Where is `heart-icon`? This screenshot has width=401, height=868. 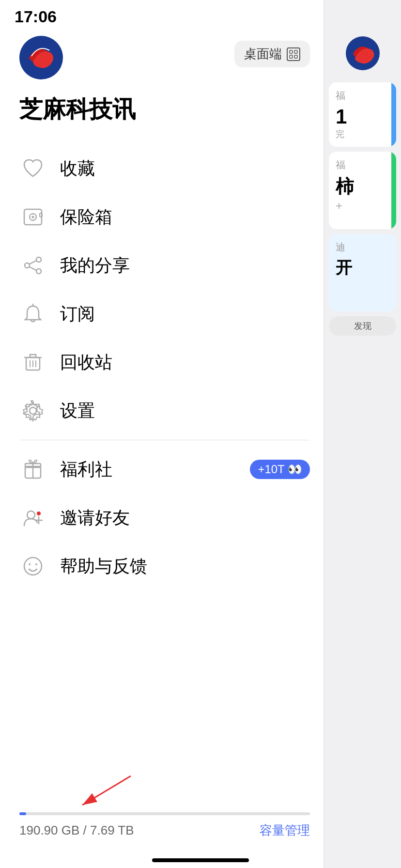
heart-icon is located at coordinates (33, 169).